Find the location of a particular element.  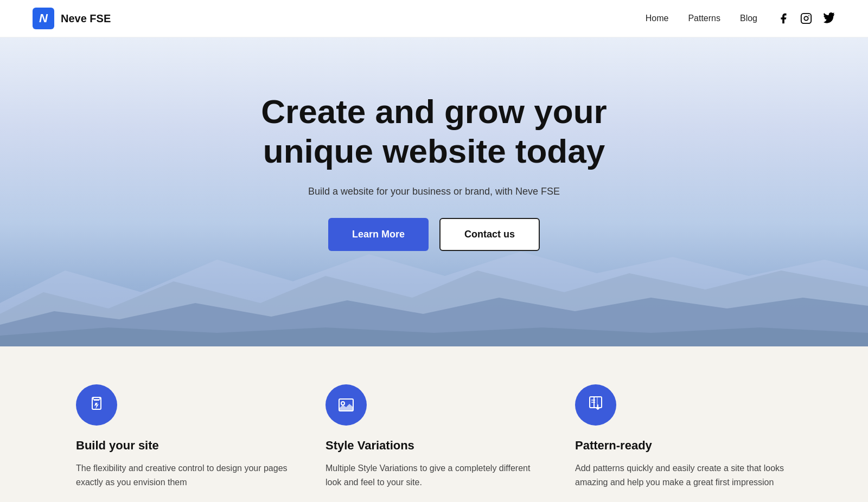

feature-style-title: Style Variations is located at coordinates (434, 446).